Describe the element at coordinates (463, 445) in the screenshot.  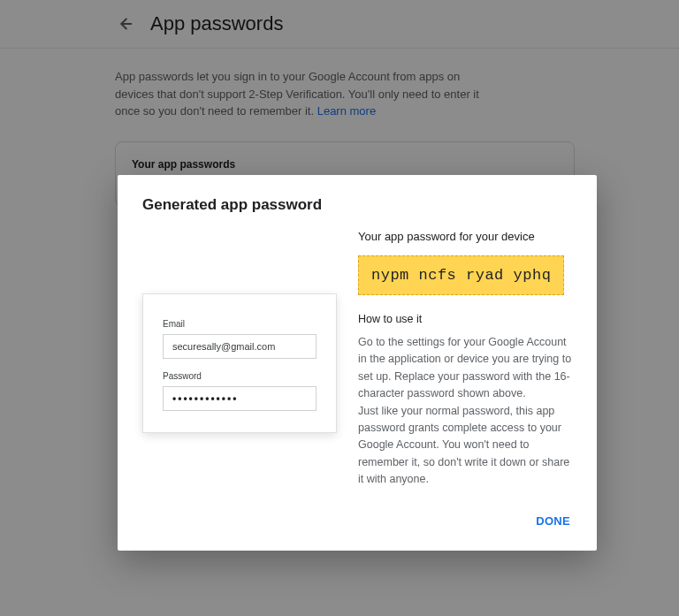
I see `instructions-line-2: Just like your normal password, this app…` at that location.